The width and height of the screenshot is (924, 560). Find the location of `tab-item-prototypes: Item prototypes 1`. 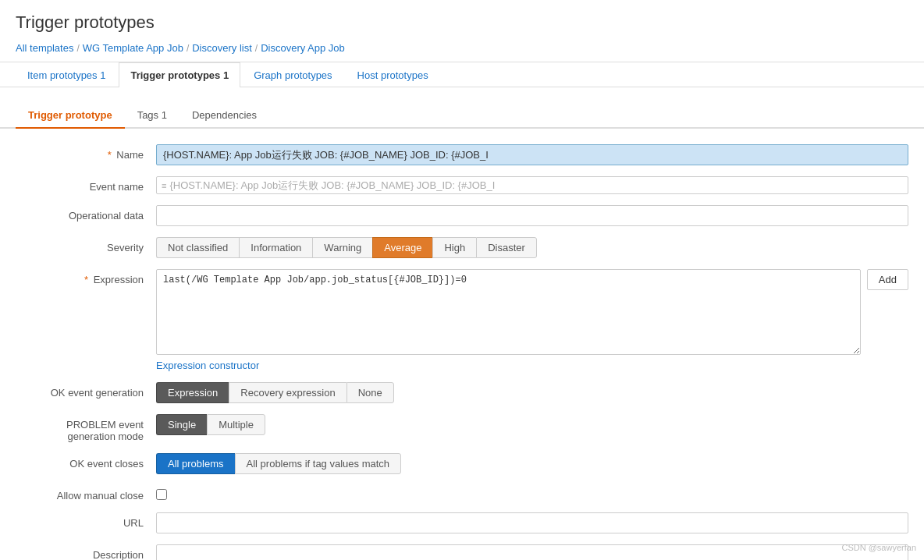

tab-item-prototypes: Item prototypes 1 is located at coordinates (66, 75).